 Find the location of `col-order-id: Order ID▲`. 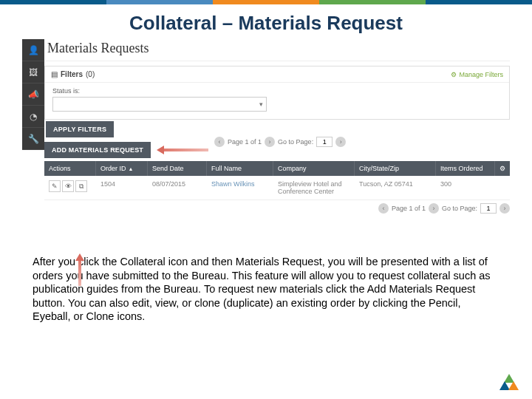

col-order-id: Order ID▲ is located at coordinates (122, 168).